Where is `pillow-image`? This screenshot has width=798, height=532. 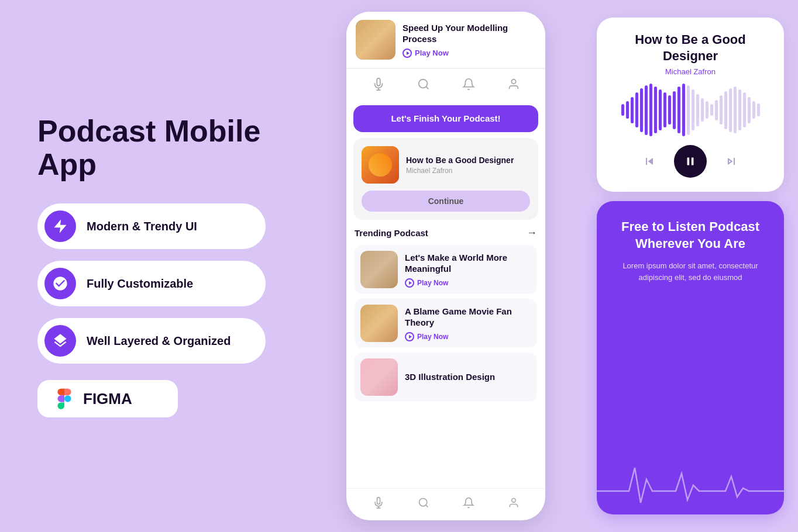 pillow-image is located at coordinates (376, 40).